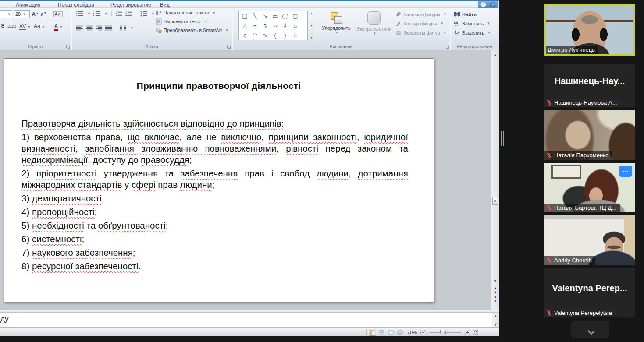 The image size is (644, 342). I want to click on drawing-group: ▤╲↘▭◯▢△⌐↴⇒⇓⌂ς◠∿{}☆ ▲ ▼ ▼̱ Упорядочить▼ Э…, so click(341, 29).